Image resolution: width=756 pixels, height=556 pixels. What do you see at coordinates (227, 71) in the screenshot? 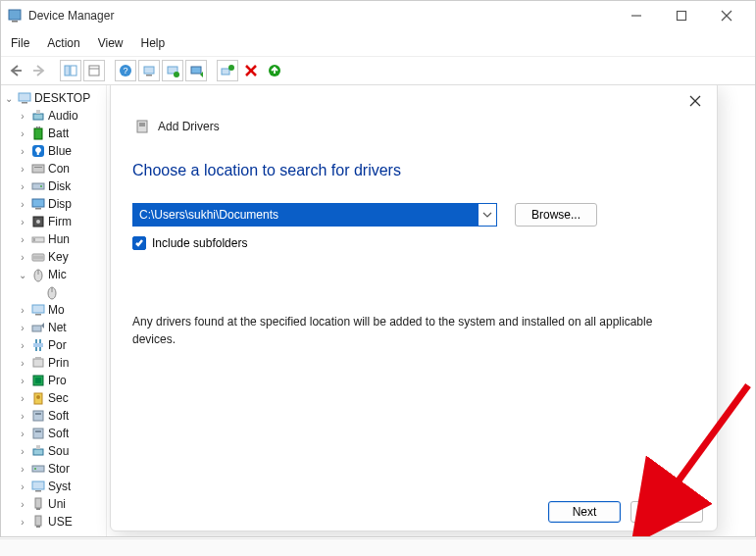
I see `uninstall-device-button` at bounding box center [227, 71].